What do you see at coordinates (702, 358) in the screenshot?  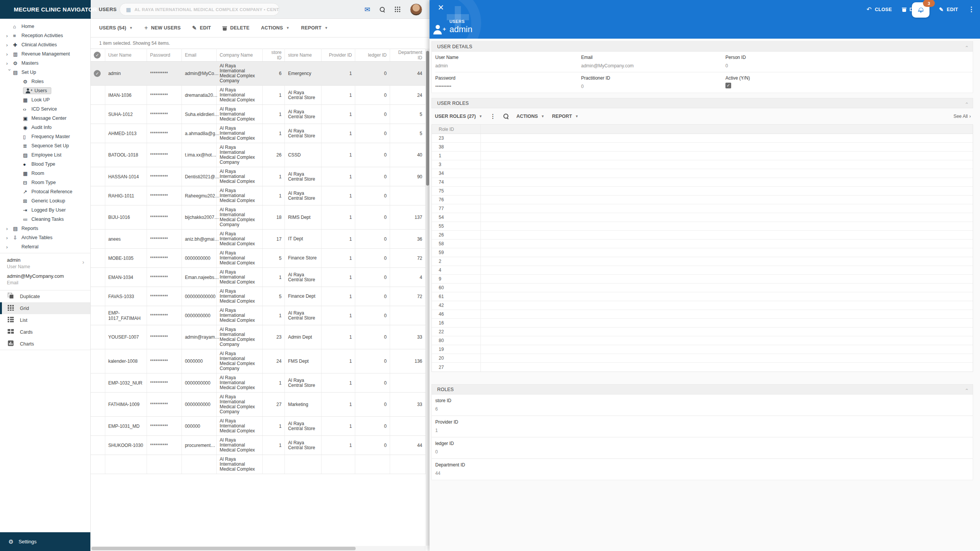 I see `role-row: 20` at bounding box center [702, 358].